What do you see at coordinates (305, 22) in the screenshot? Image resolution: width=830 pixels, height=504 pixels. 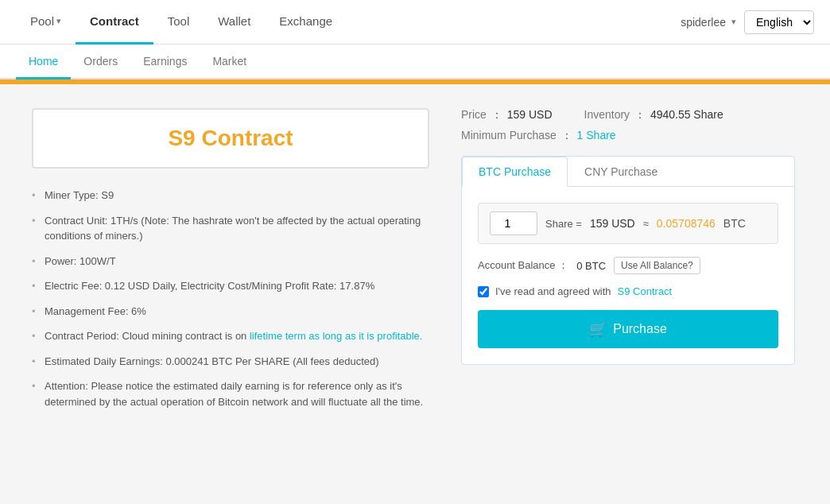 I see `nav-item-exchange: Exchange` at bounding box center [305, 22].